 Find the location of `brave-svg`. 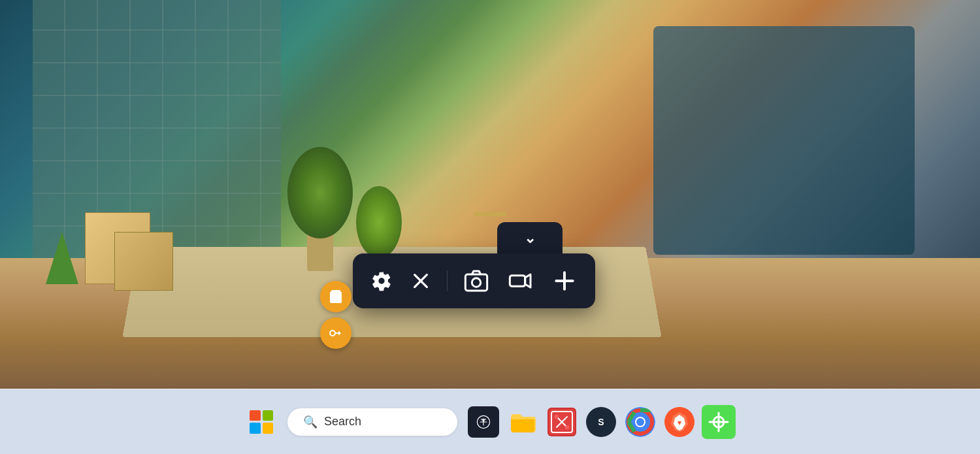

brave-svg is located at coordinates (679, 422).